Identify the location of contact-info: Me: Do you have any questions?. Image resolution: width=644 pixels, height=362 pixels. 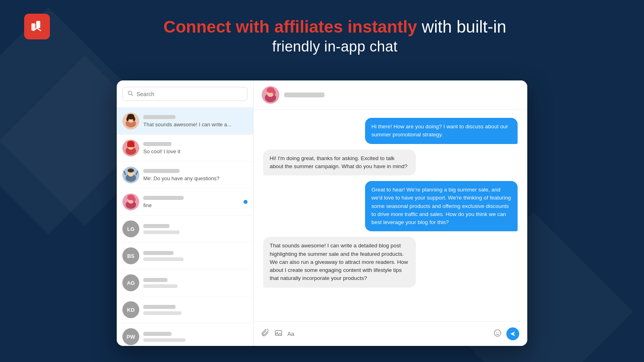
(196, 175).